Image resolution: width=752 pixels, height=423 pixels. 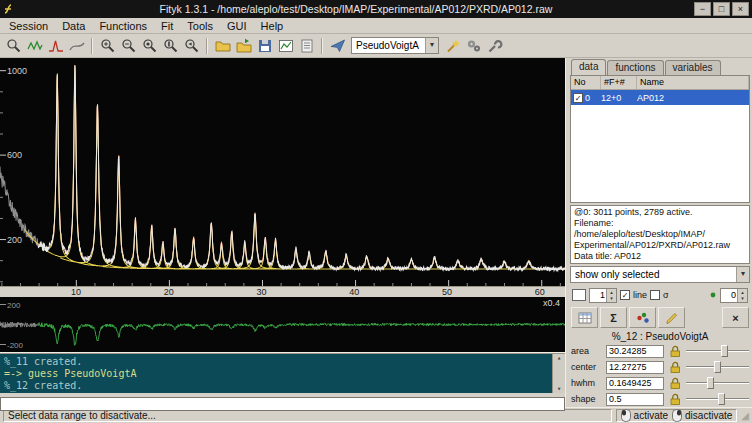 What do you see at coordinates (474, 46) in the screenshot?
I see `run-fit-button` at bounding box center [474, 46].